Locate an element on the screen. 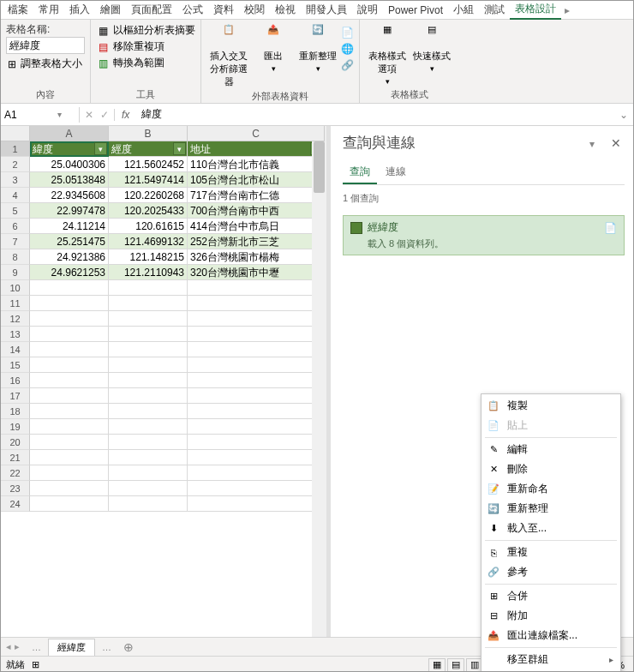  tab-connections: 連線 is located at coordinates (396, 173).